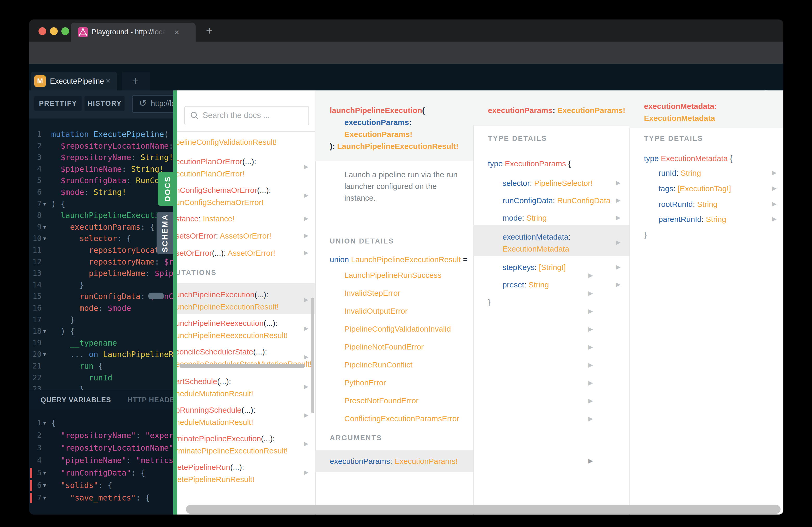  Describe the element at coordinates (35, 460) in the screenshot. I see `line-number: 4` at that location.